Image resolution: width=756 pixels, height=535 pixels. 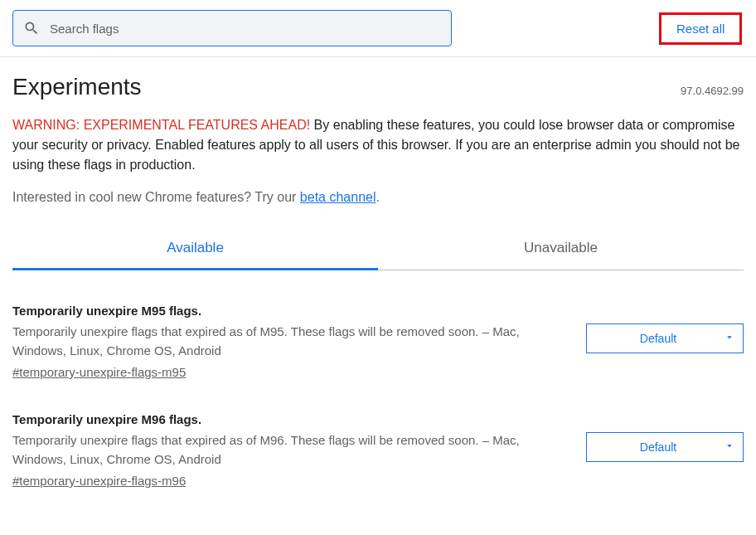 I want to click on flag-item: Temporarily unexpire M95 flags. Temporar…, so click(x=378, y=342).